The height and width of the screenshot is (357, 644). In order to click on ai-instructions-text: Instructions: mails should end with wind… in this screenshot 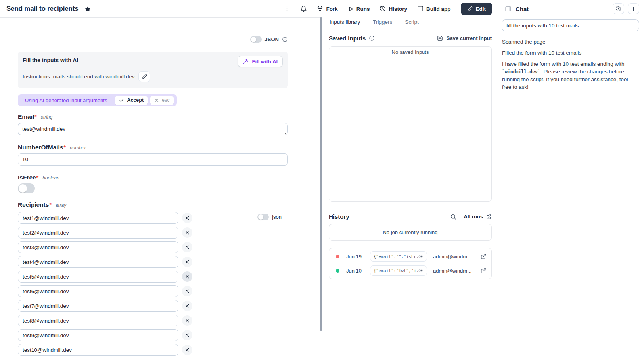, I will do `click(79, 77)`.